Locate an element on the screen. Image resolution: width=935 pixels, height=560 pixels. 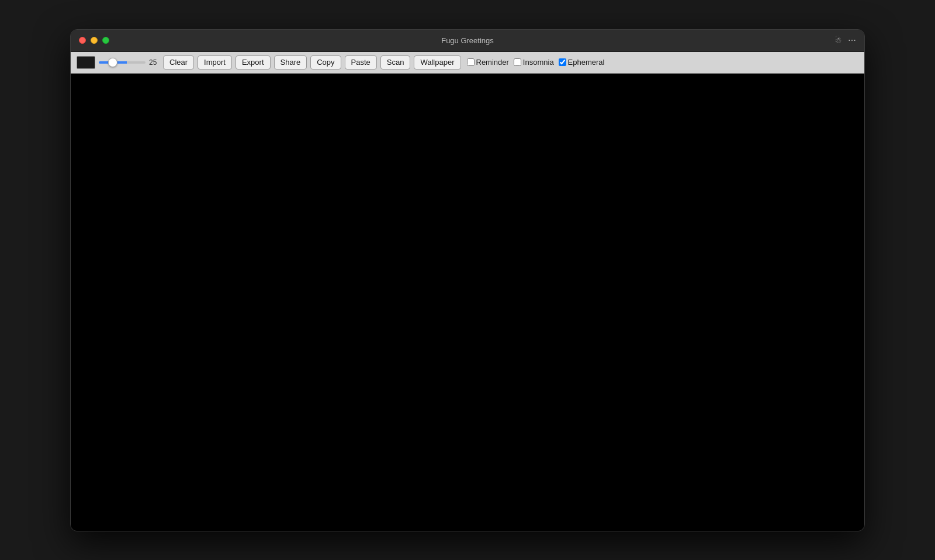
window-title: Fugu Greetings is located at coordinates (468, 41).